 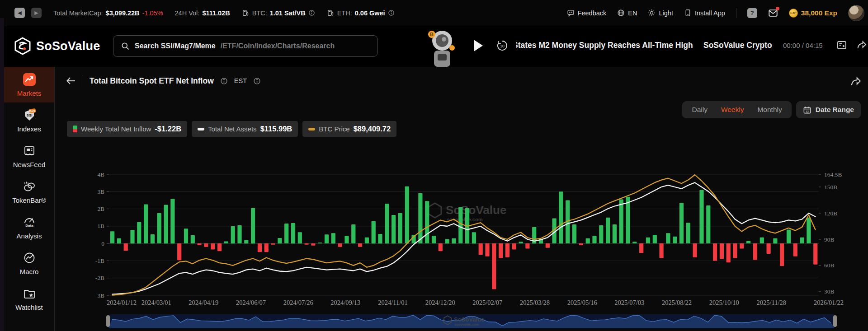 I want to click on svg-text: 2024/11/01, so click(x=393, y=303).